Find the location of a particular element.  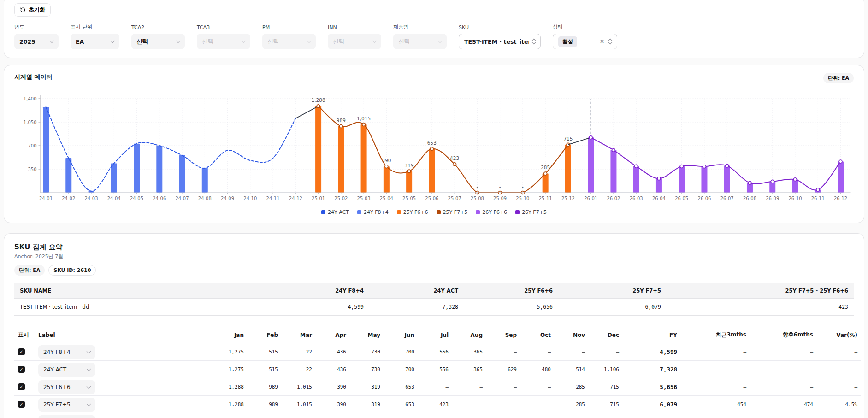

label-cell: 24Y ACT is located at coordinates (124, 370).